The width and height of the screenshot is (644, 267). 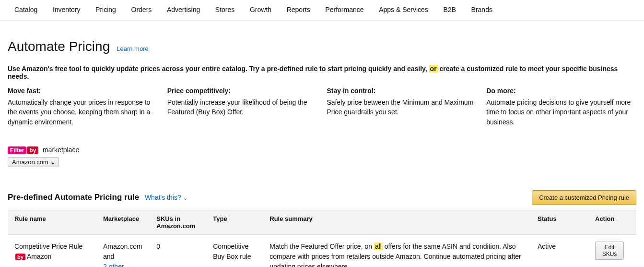 What do you see at coordinates (82, 107) in the screenshot?
I see `benefit-move-fast: Move fast: Automatically change your pri…` at bounding box center [82, 107].